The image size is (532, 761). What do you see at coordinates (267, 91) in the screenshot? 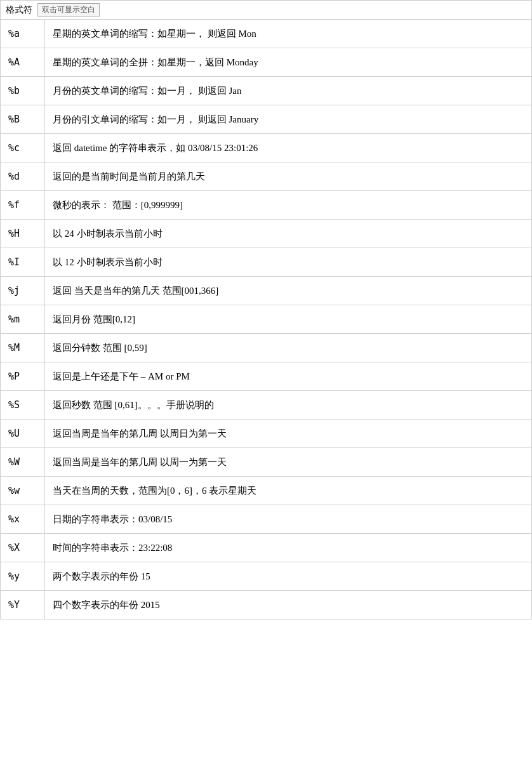
I see `table-row: %b月份的英文单词的缩写：如一月， 则返回 Jan` at bounding box center [267, 91].